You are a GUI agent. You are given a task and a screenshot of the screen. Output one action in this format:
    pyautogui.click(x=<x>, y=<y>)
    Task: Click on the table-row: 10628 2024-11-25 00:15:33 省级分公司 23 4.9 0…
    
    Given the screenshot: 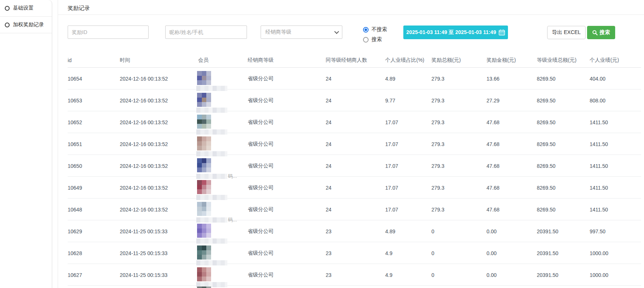 What is the action you would take?
    pyautogui.click(x=354, y=253)
    